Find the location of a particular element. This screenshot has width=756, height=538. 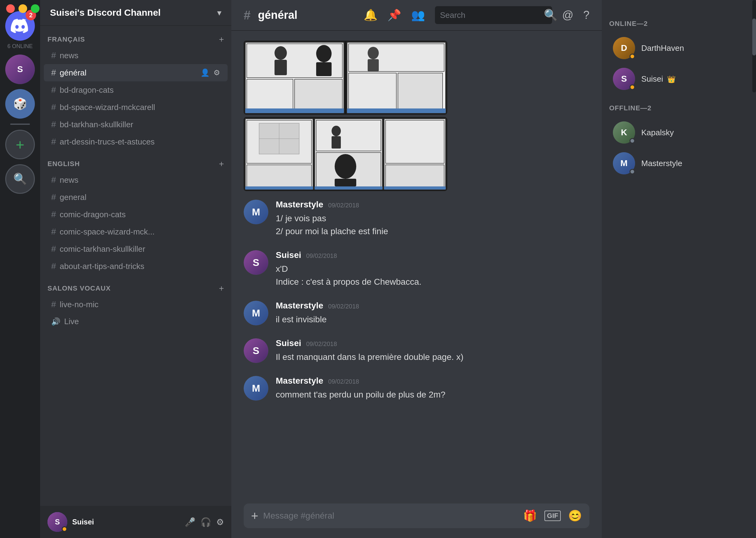

add-server-button: + is located at coordinates (20, 144).